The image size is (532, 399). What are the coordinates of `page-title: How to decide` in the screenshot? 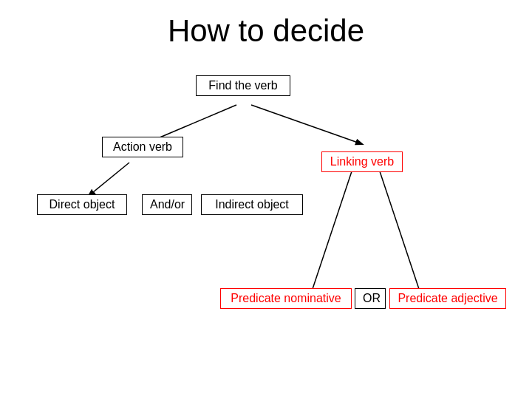 It's located at (266, 24).